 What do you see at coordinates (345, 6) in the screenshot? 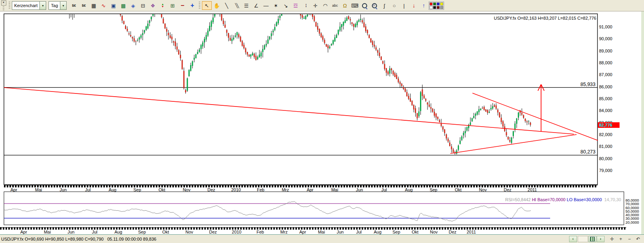
I see `alert-bell-icon: Ω` at bounding box center [345, 6].